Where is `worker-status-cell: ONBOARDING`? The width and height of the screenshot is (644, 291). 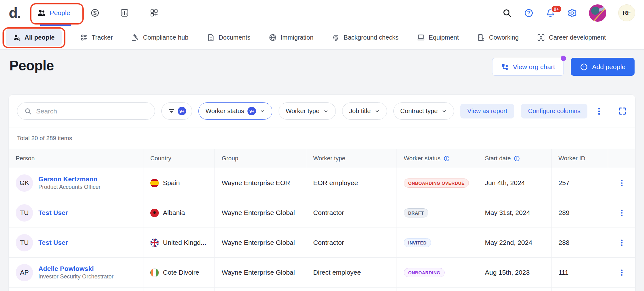 worker-status-cell: ONBOARDING is located at coordinates (437, 272).